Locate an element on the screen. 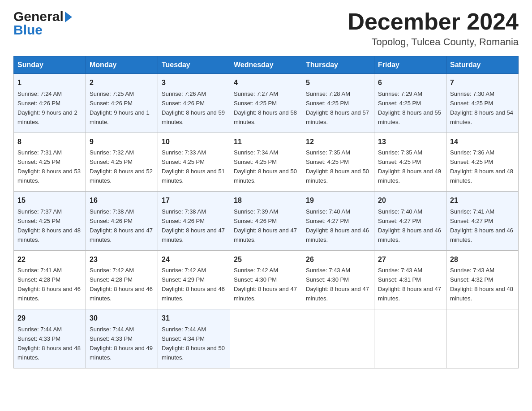  logo-general-text: General is located at coordinates (39, 17).